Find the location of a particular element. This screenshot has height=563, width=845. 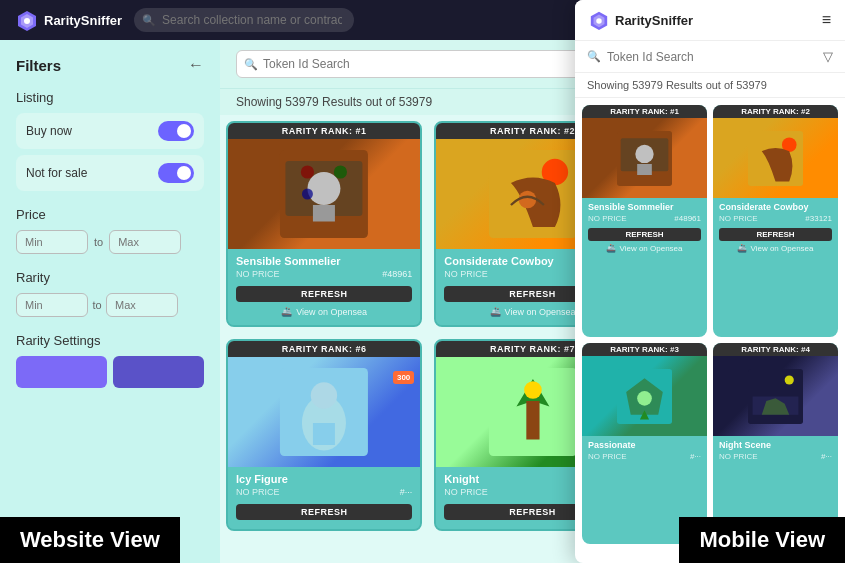

sidebar-rarity-section: Rarity to is located at coordinates (110, 294).